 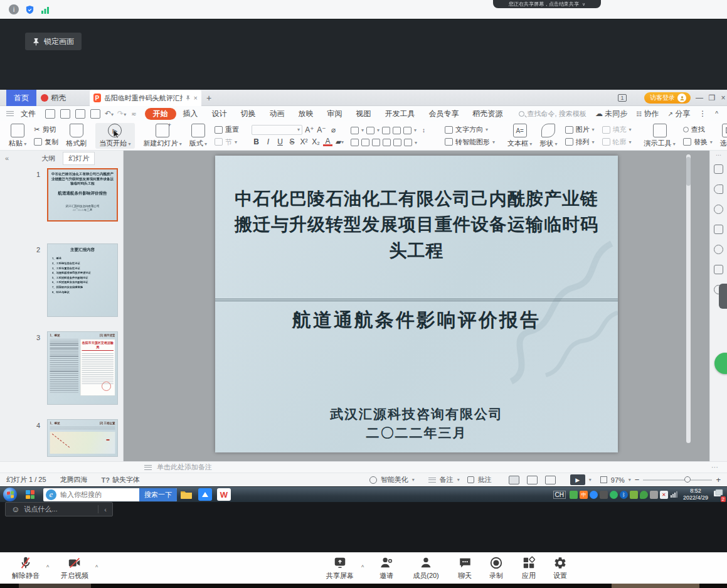 What do you see at coordinates (26, 569) in the screenshot?
I see `unmute-button: 解除静音` at bounding box center [26, 569].